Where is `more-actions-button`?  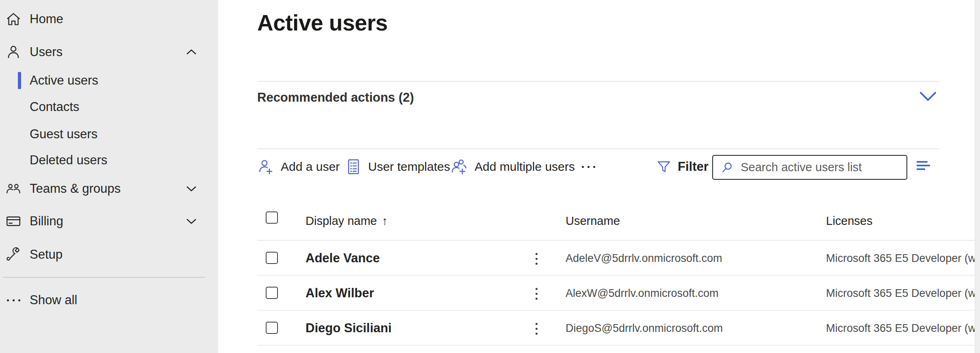 more-actions-button is located at coordinates (588, 167).